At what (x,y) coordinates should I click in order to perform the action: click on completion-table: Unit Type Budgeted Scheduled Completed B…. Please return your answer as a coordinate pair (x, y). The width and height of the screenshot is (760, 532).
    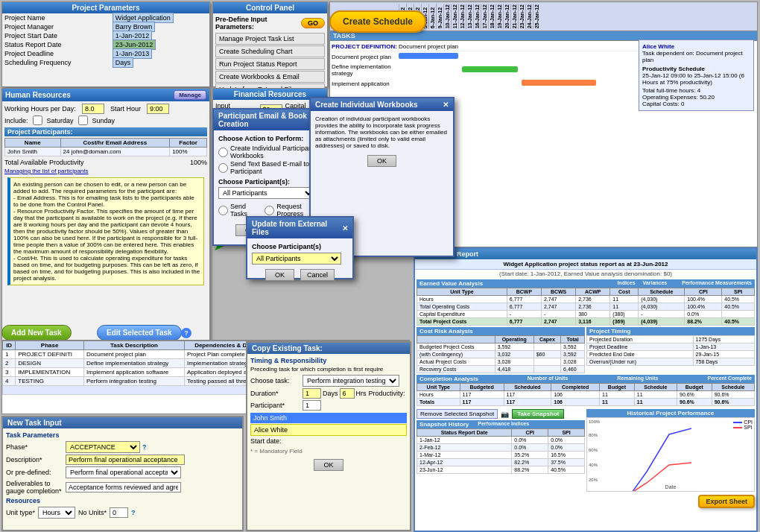
    Looking at the image, I should click on (586, 395).